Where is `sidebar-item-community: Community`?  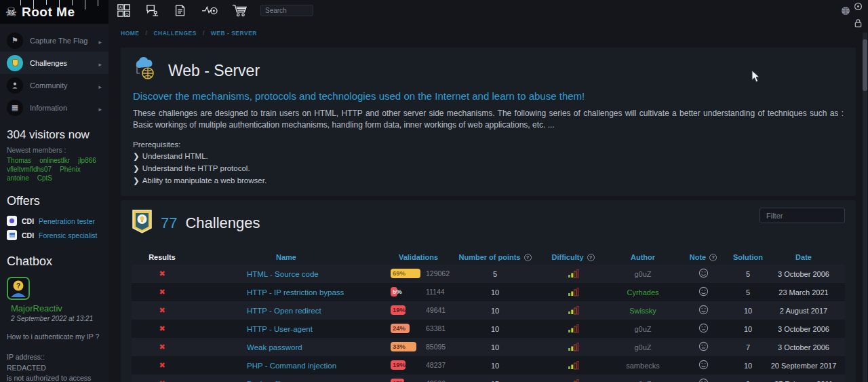
sidebar-item-community: Community is located at coordinates (54, 85).